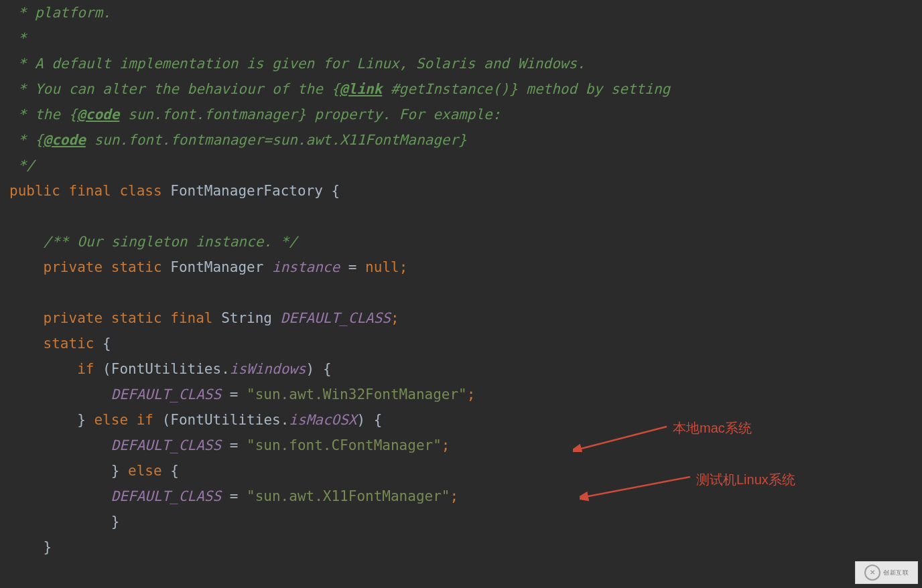 This screenshot has width=922, height=588. I want to click on class-name: FontManagerFactory, so click(247, 191).